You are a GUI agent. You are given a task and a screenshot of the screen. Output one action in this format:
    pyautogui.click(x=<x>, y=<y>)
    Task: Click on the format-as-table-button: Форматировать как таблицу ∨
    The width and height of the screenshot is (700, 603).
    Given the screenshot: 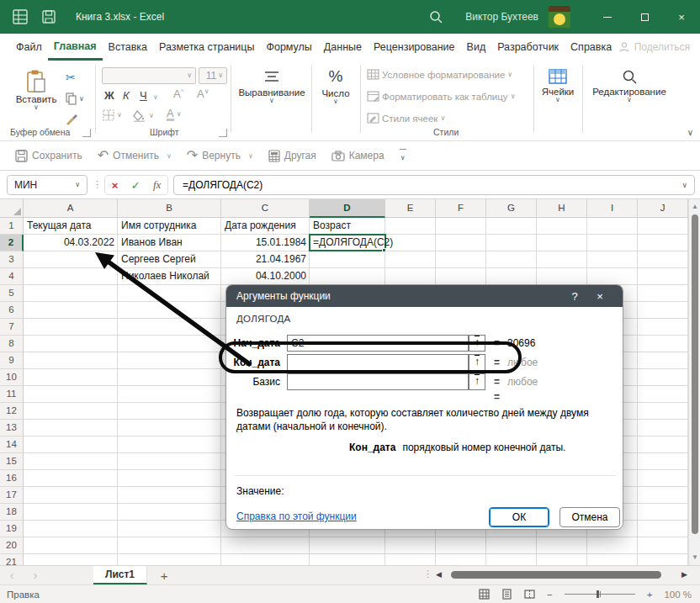 What is the action you would take?
    pyautogui.click(x=441, y=96)
    